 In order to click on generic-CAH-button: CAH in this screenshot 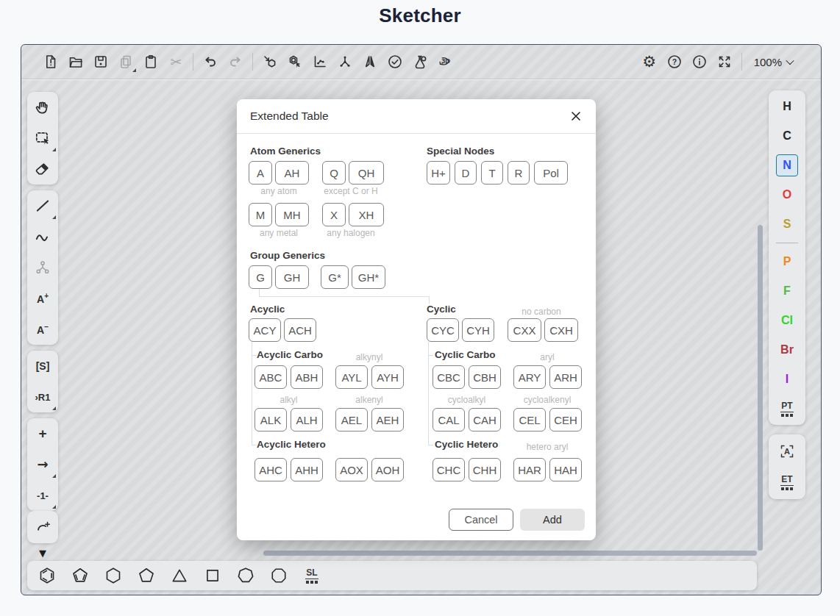, I will do `click(485, 420)`.